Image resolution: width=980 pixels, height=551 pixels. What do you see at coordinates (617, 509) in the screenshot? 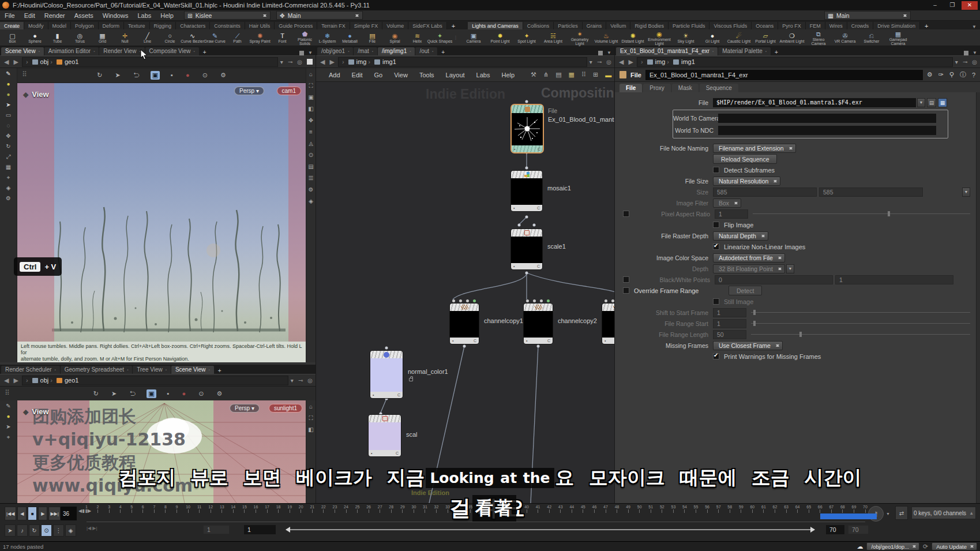
I see `ruler-tick: 48` at bounding box center [617, 509].